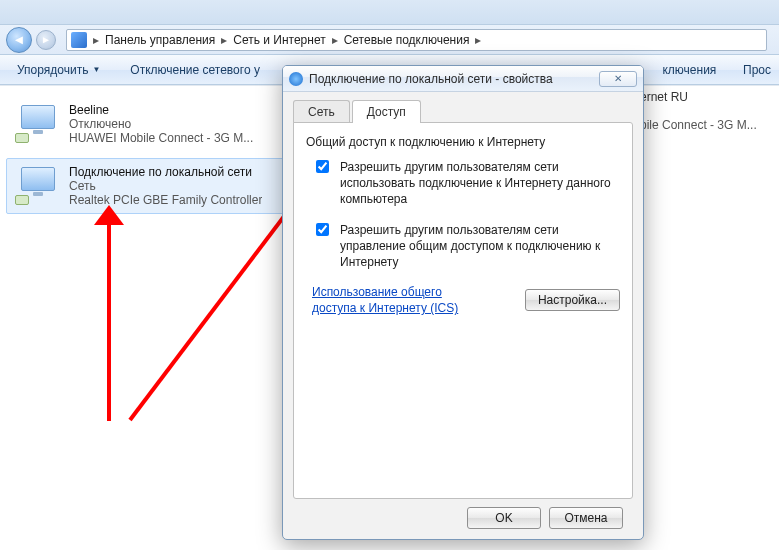 Image resolution: width=779 pixels, height=550 pixels. Describe the element at coordinates (322, 112) in the screenshot. I see `tab-label: Сеть` at that location.